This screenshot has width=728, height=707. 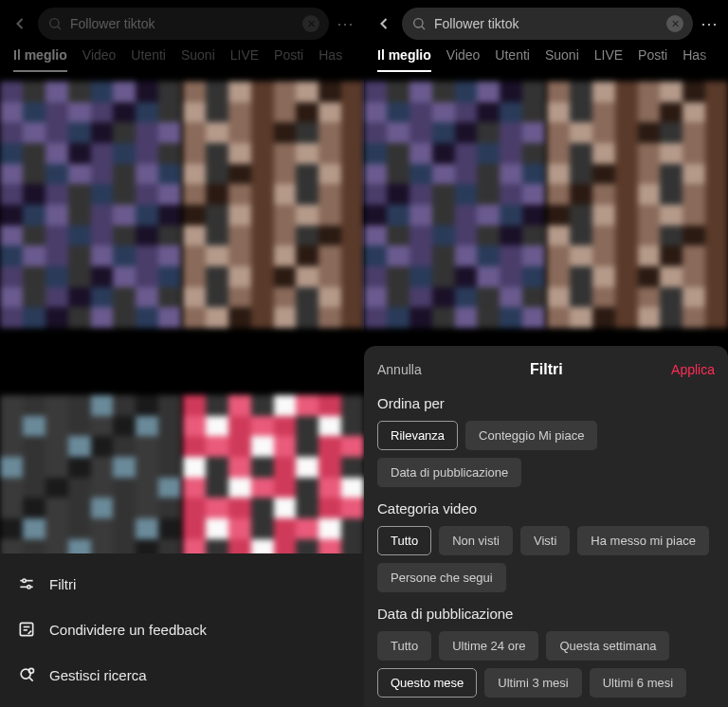 What do you see at coordinates (63, 584) in the screenshot?
I see `menu-filters-label: Filtri` at bounding box center [63, 584].